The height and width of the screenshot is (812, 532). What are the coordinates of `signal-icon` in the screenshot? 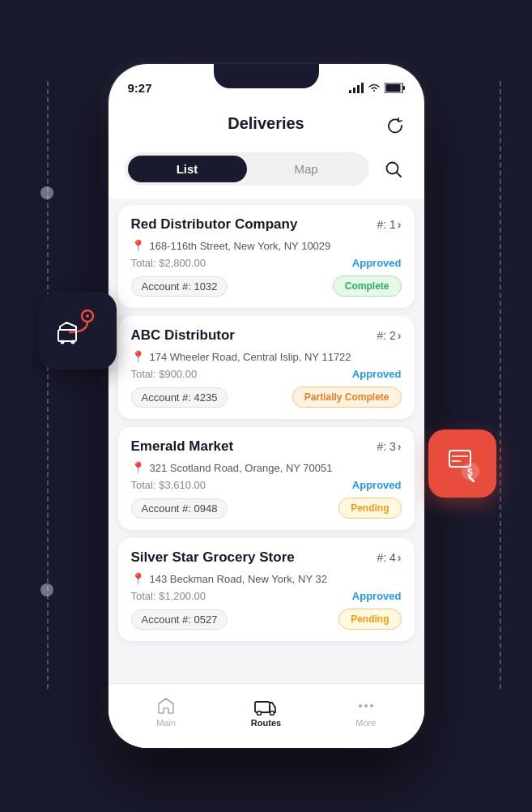 It's located at (356, 88).